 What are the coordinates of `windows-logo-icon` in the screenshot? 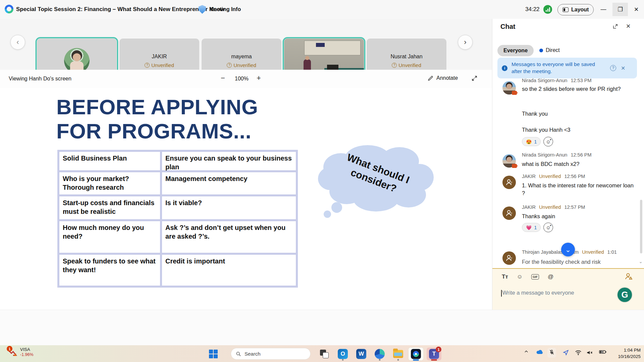 It's located at (213, 354).